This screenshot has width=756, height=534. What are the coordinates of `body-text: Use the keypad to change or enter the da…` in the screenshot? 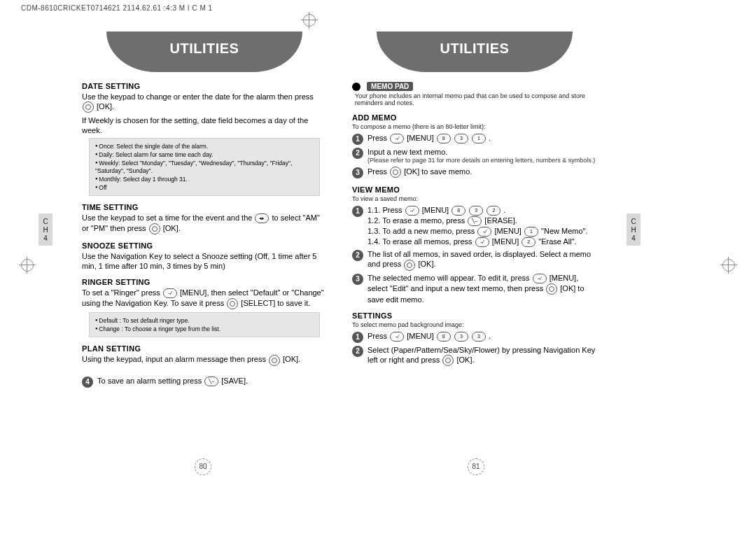 It's located at (204, 102).